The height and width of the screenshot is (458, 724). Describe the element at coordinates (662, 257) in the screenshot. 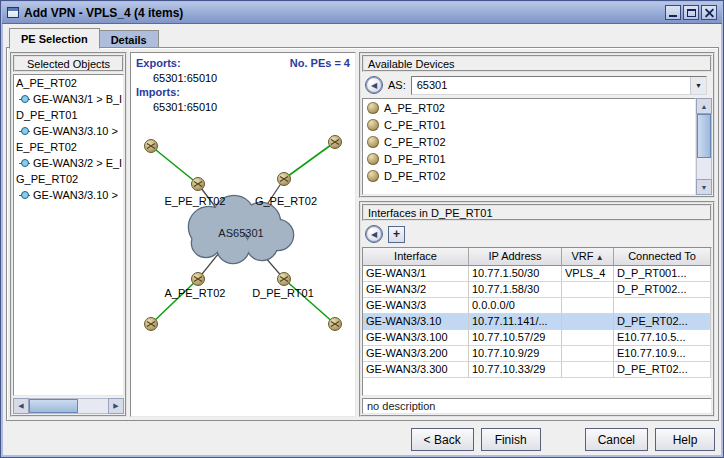

I see `column-header-connected-to: Connected To` at that location.